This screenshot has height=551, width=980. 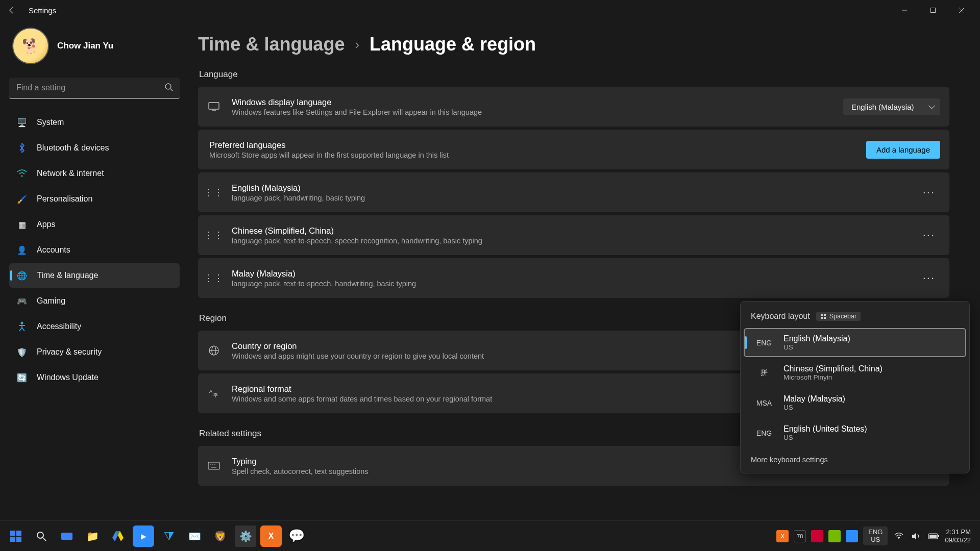 What do you see at coordinates (960, 536) in the screenshot?
I see `clock: 2:31 PM 09/03/22` at bounding box center [960, 536].